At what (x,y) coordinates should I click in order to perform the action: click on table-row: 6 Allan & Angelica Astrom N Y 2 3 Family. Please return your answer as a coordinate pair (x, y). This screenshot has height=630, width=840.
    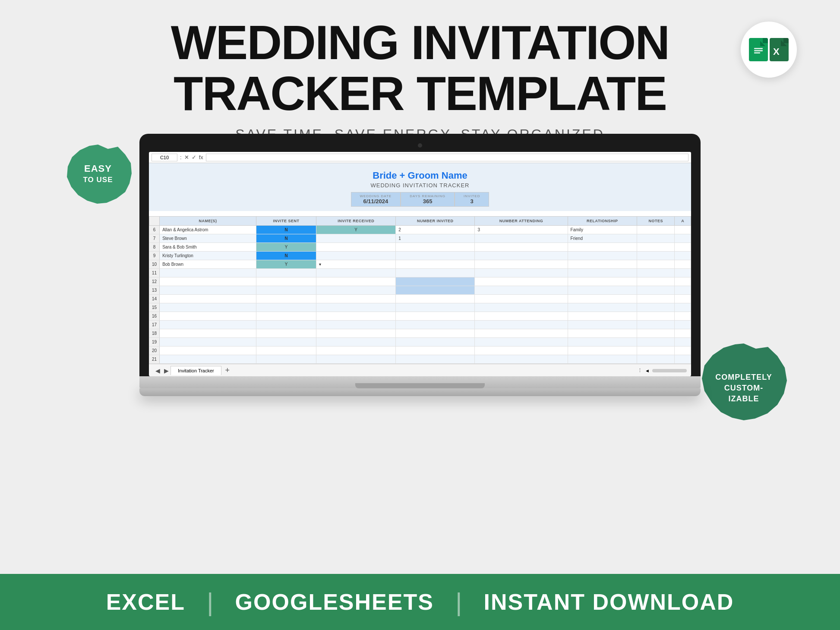
    Looking at the image, I should click on (420, 230).